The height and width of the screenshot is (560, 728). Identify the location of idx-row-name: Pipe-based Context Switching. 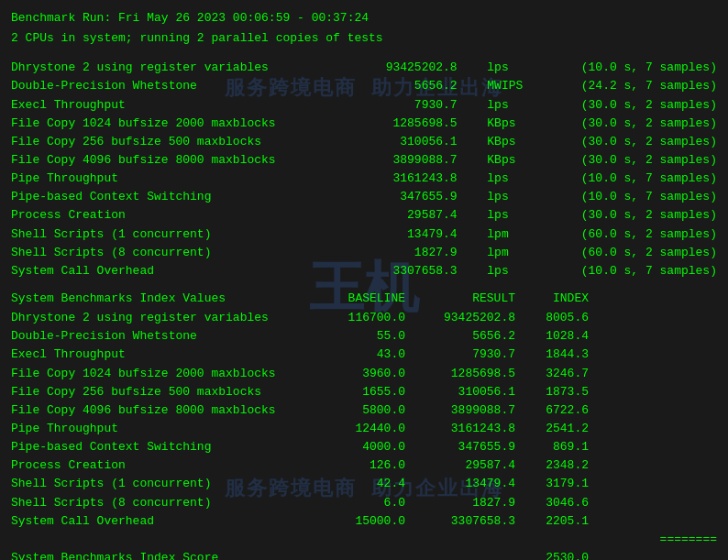
(158, 447).